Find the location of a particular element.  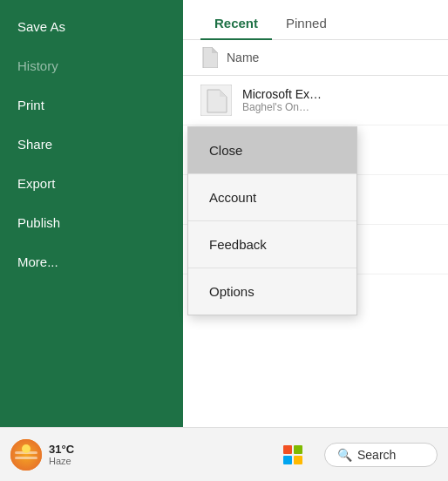

dropdown-menu: Close Account Feedback Options is located at coordinates (272, 221).